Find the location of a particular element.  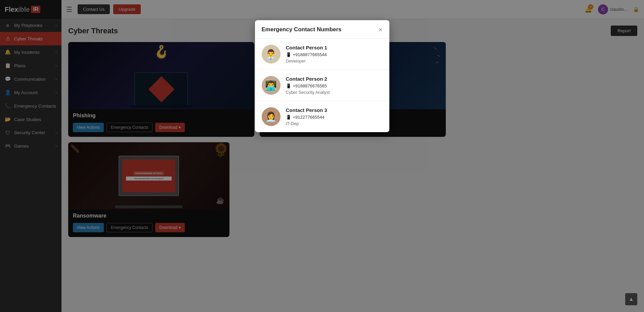

phone-icon-3: 📱 is located at coordinates (289, 117).